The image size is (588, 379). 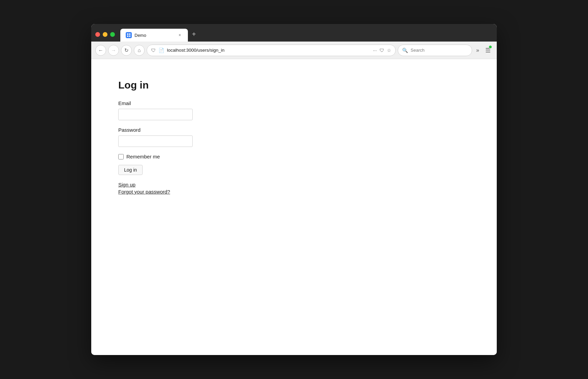 I want to click on password-input, so click(x=155, y=141).